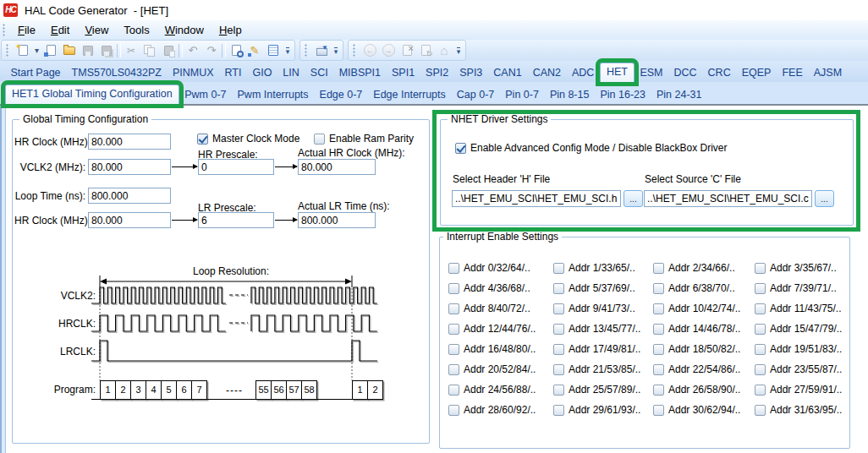 The width and height of the screenshot is (868, 453). I want to click on peripheral-tab: LIN, so click(291, 73).